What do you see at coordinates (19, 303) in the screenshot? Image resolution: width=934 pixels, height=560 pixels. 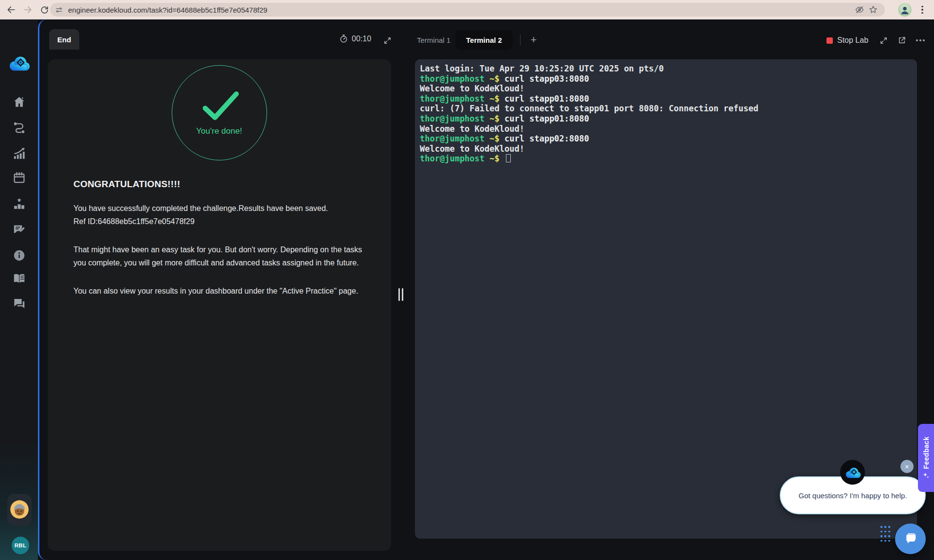 I see `forum-icon` at bounding box center [19, 303].